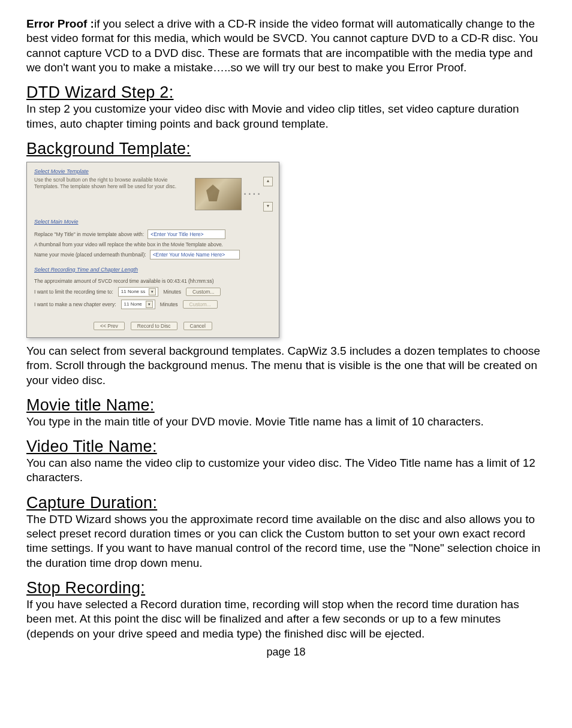 This screenshot has height=728, width=572. I want to click on dtd-wizard-dialog: Select Movie Template Use the scroll but…, so click(153, 250).